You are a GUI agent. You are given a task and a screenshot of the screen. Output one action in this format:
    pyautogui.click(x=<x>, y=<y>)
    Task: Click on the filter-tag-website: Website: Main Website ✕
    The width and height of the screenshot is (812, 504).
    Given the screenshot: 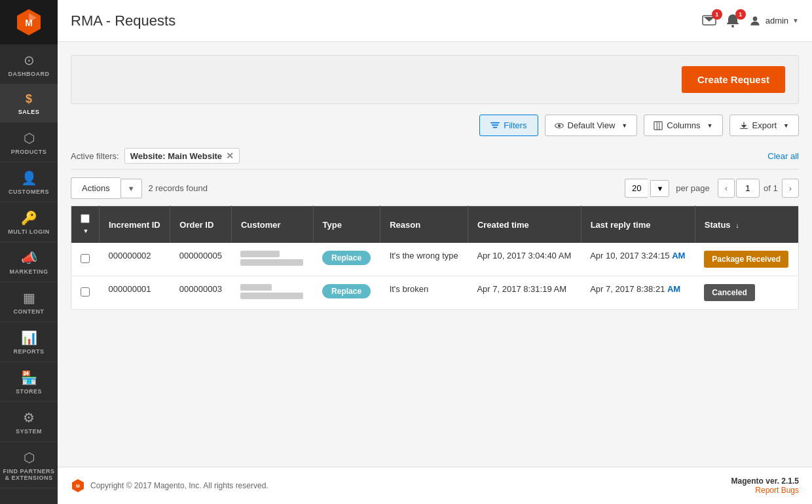 What is the action you would take?
    pyautogui.click(x=182, y=156)
    